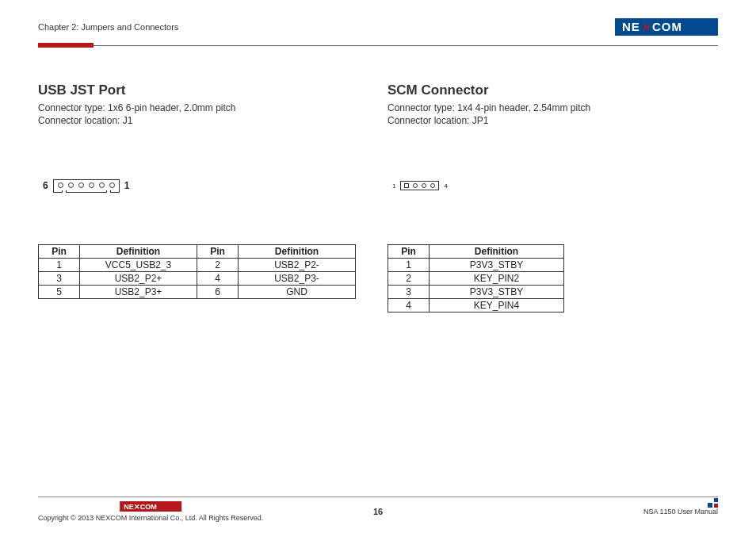  What do you see at coordinates (140, 507) in the screenshot?
I see `svg-text: NE✕COM` at bounding box center [140, 507].